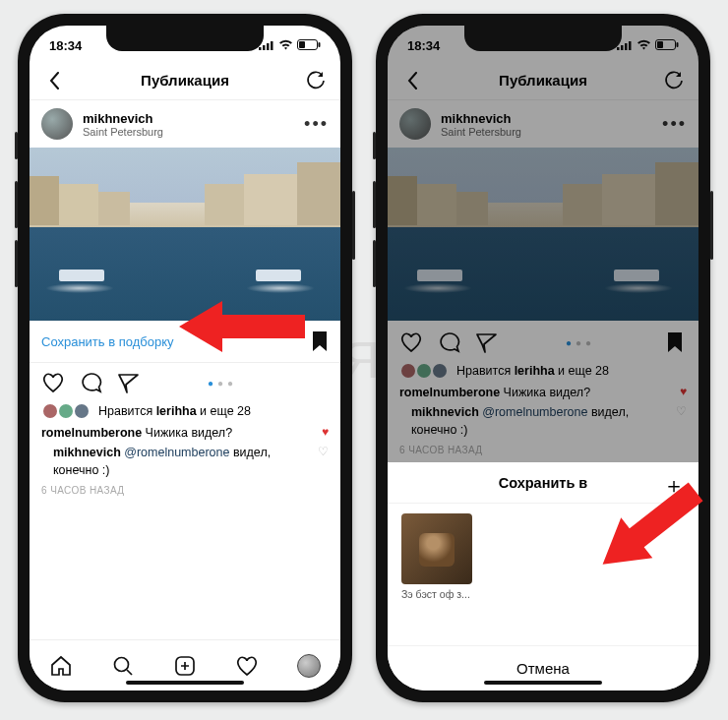 The height and width of the screenshot is (720, 728). What do you see at coordinates (185, 462) in the screenshot?
I see `comment-reply: ♡ mikhnevich @romelnumberone видел, коне…` at bounding box center [185, 462].